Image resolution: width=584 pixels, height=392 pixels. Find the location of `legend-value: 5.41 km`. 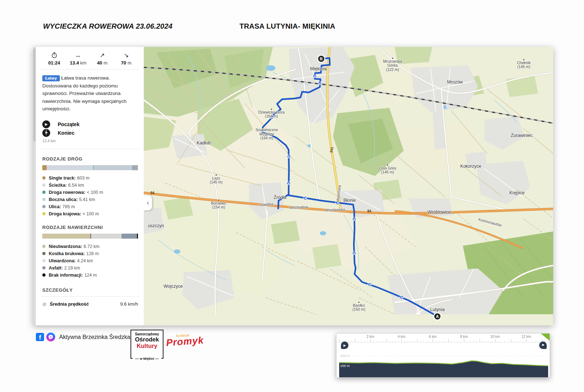

legend-value: 5.41 km is located at coordinates (87, 200).